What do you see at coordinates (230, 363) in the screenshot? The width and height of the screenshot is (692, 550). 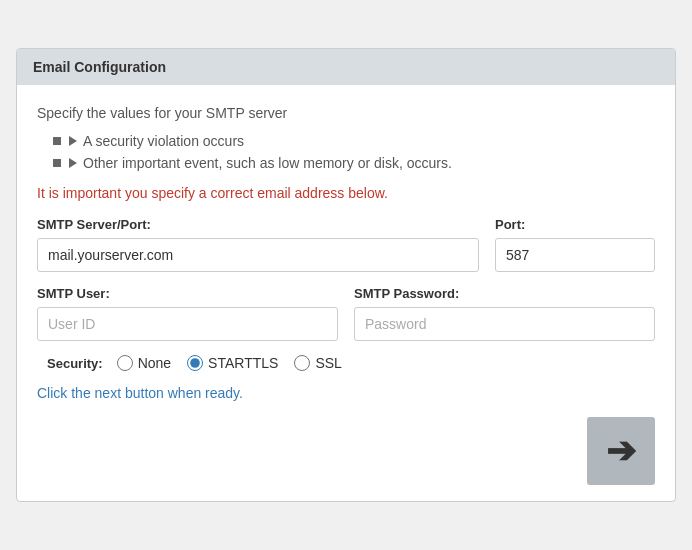 I see `security-radio-group: None STARTTLS SSL` at bounding box center [230, 363].